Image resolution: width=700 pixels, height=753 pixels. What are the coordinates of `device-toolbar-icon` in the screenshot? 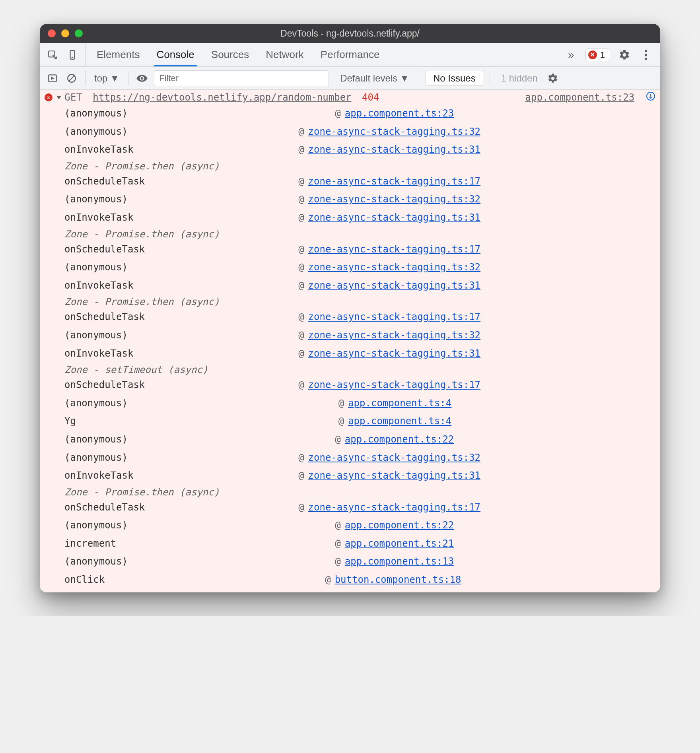 It's located at (72, 55).